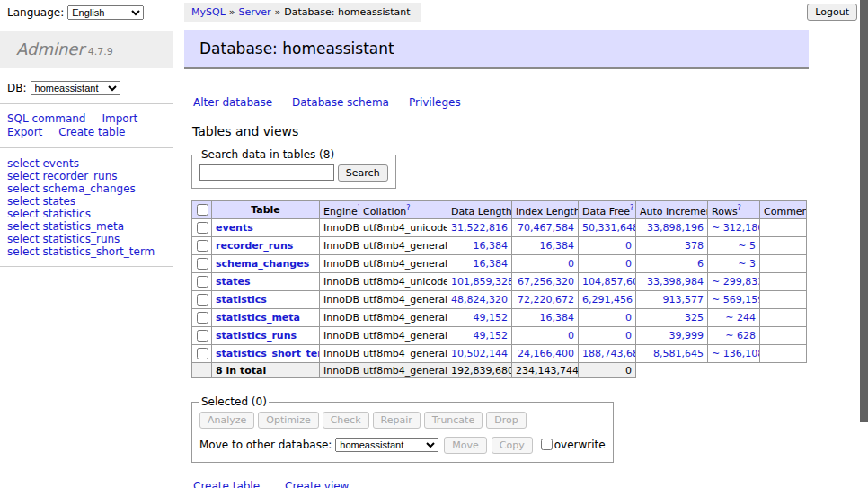 This screenshot has width=868, height=488. Describe the element at coordinates (255, 13) in the screenshot. I see `breadcrumb-server-link: Server` at that location.